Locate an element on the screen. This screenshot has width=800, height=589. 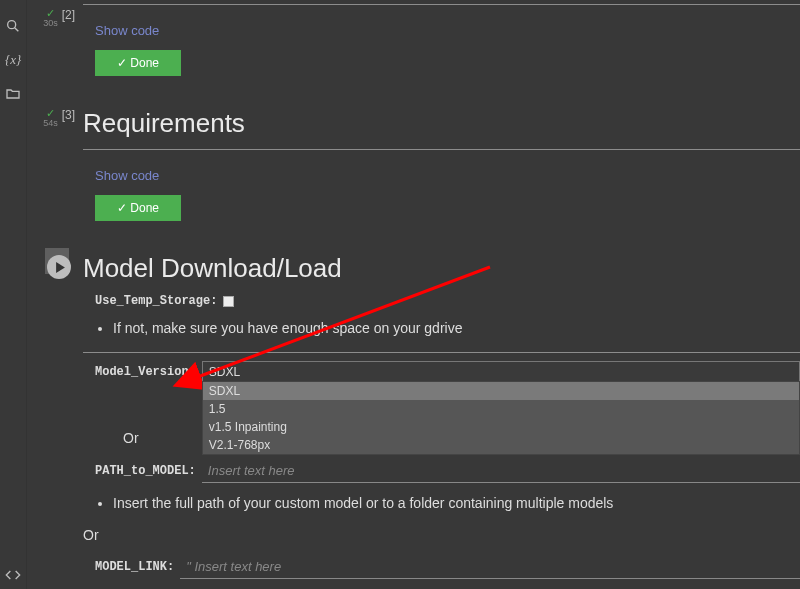
model-version-label: Model_Version: is located at coordinates (146, 372).